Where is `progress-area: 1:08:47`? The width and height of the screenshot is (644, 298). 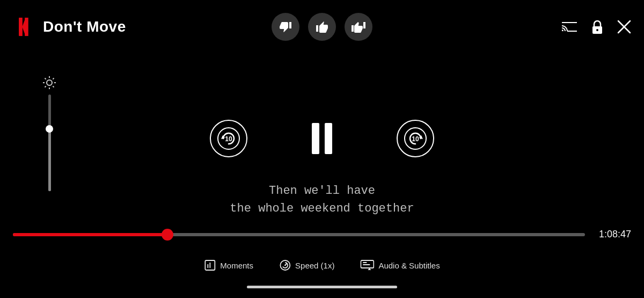
progress-area: 1:08:47 is located at coordinates (322, 234).